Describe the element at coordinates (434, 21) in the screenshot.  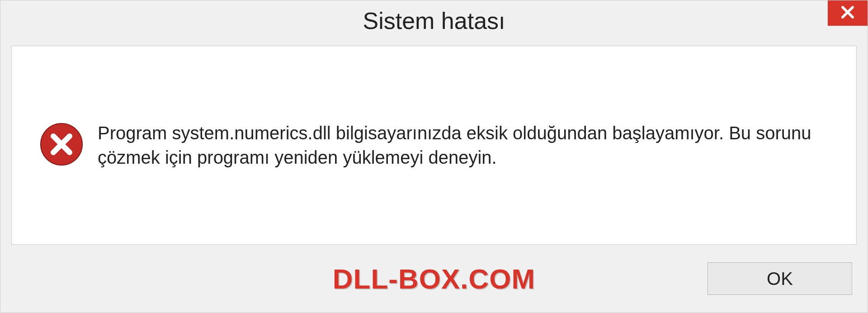
I see `titlebar: Sistem hatası` at that location.